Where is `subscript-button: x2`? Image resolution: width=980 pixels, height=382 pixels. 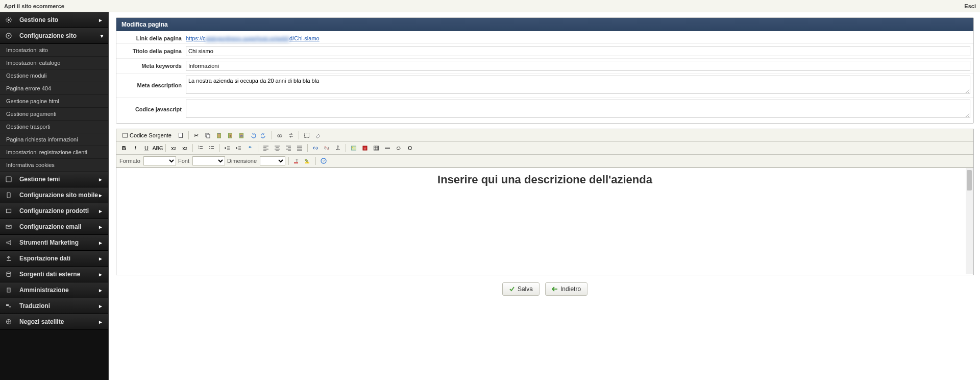 subscript-button: x2 is located at coordinates (174, 148).